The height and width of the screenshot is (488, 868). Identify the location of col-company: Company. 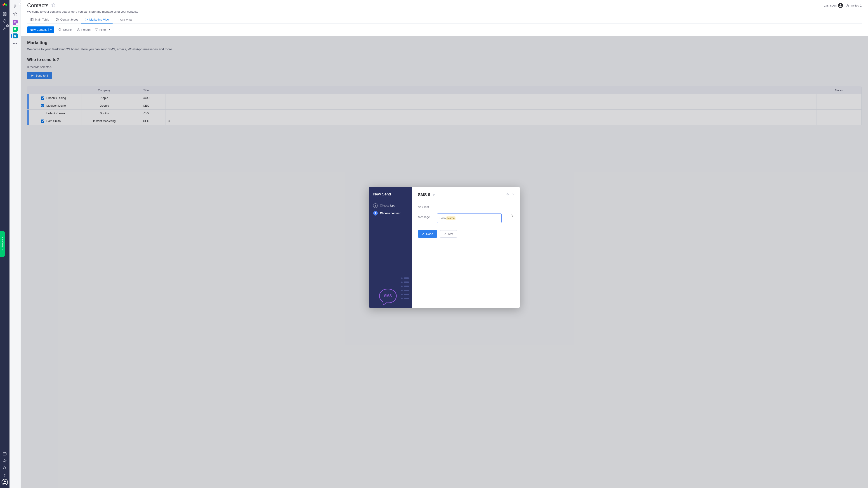
(104, 90).